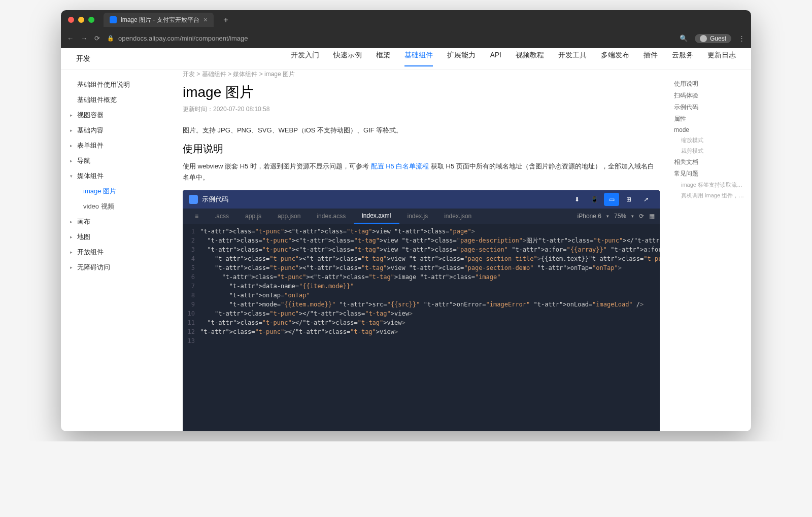 This screenshot has height=517, width=812. I want to click on qr-icon: ⊞, so click(629, 199).